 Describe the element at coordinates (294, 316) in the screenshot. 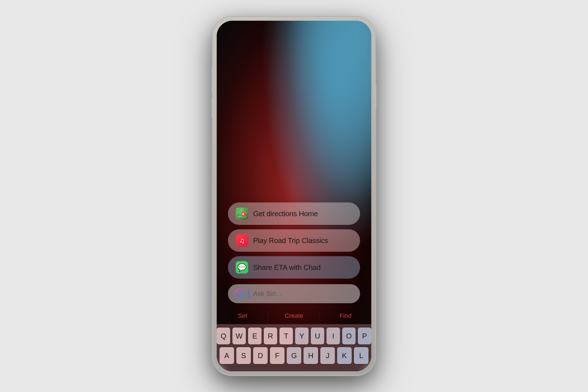

I see `quick-action-create: Create` at that location.